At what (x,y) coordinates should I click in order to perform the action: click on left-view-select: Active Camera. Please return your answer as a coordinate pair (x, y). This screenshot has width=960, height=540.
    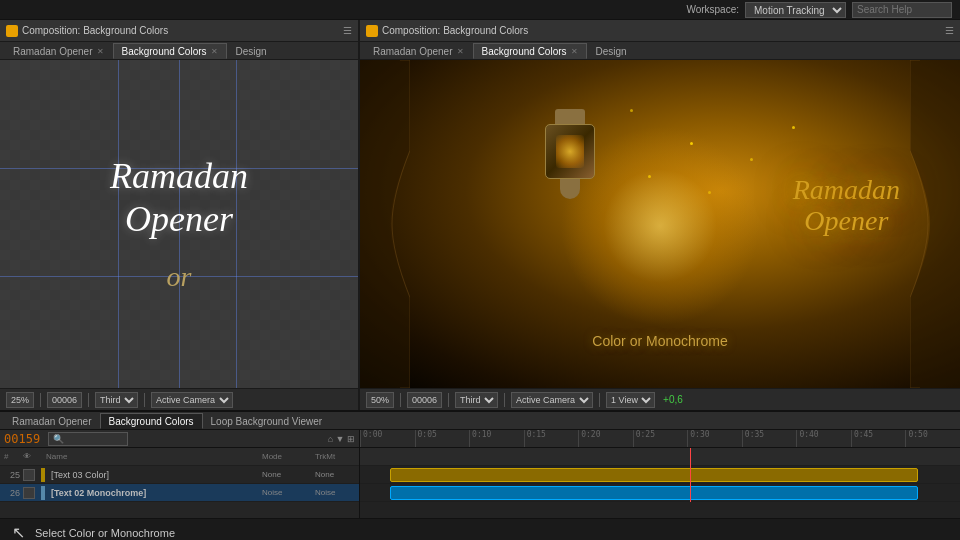
    Looking at the image, I should click on (192, 400).